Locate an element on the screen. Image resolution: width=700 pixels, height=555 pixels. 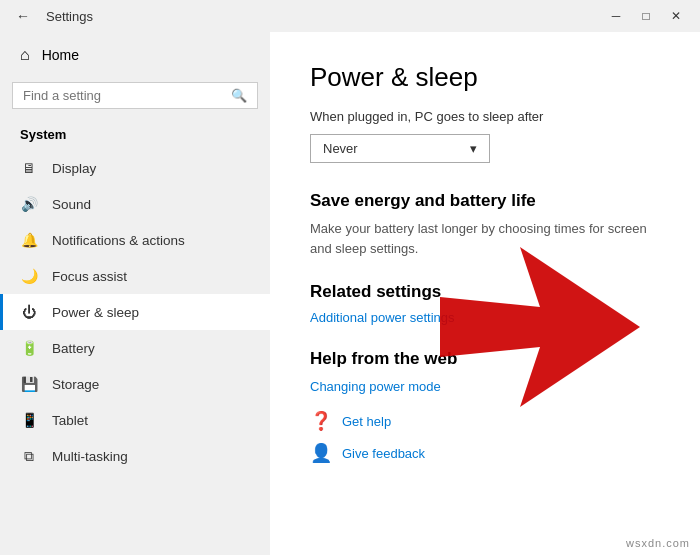
search-box: 🔍 is located at coordinates (135, 96).